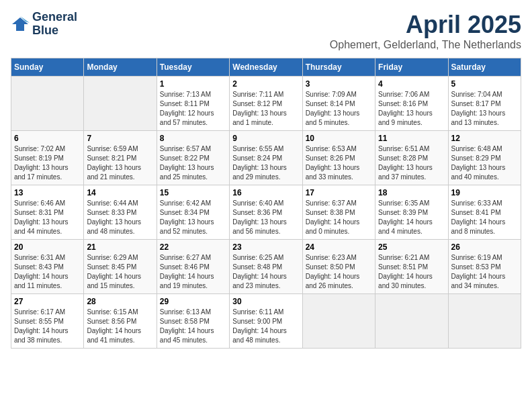 The image size is (532, 411). I want to click on day-info: Sunrise: 6:57 AM Sunset: 8:22 PM Dayligh…, so click(193, 163).